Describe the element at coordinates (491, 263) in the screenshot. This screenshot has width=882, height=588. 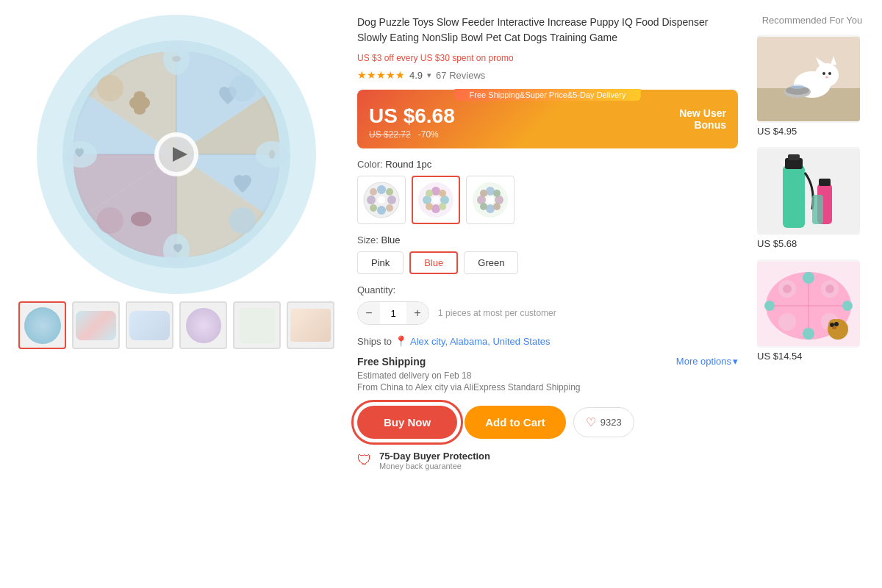
I see `size-green: Green` at that location.